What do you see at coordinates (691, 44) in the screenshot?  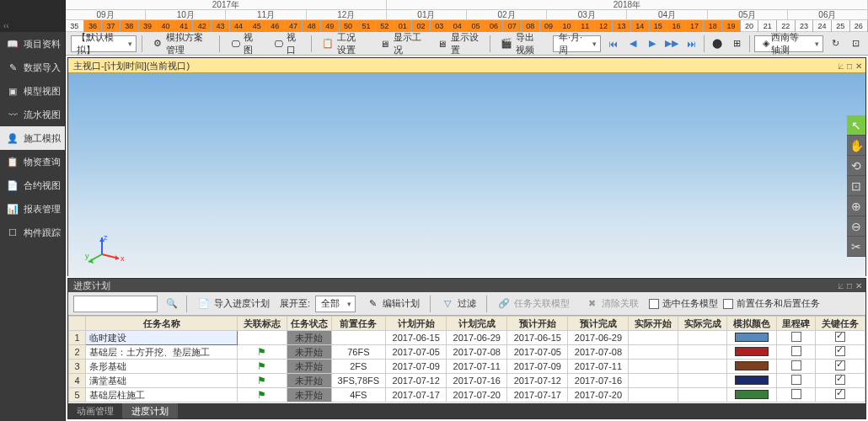 I see `last-button: ⏭` at bounding box center [691, 44].